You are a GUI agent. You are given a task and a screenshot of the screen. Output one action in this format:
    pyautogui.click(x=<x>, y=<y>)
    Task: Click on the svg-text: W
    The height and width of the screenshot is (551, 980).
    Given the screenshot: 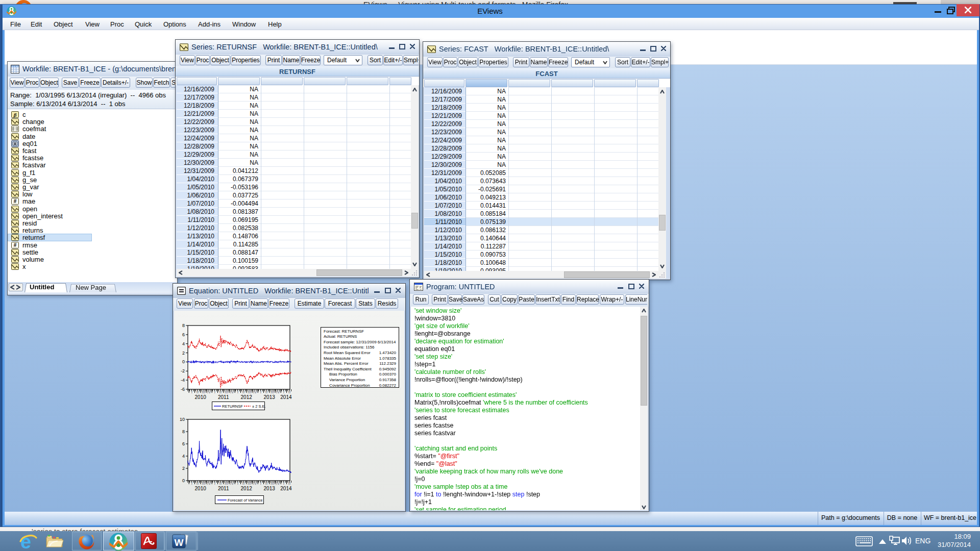 What is the action you would take?
    pyautogui.click(x=179, y=543)
    